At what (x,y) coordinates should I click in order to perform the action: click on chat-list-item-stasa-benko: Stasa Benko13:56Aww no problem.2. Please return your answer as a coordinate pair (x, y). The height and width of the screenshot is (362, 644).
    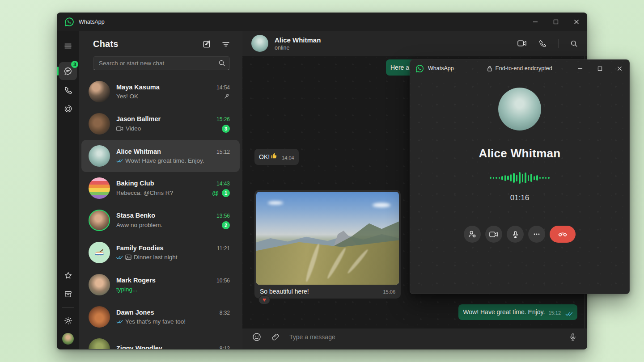
    Looking at the image, I should click on (161, 220).